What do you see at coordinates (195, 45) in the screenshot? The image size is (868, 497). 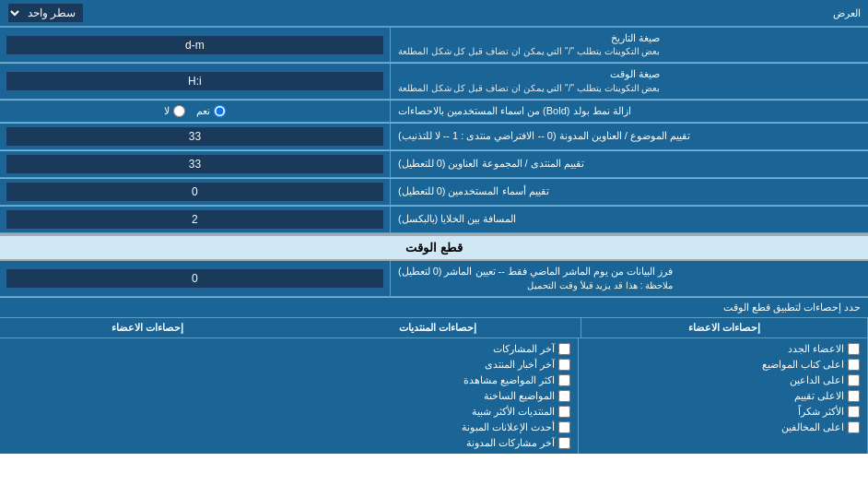 I see `date-format-input` at bounding box center [195, 45].